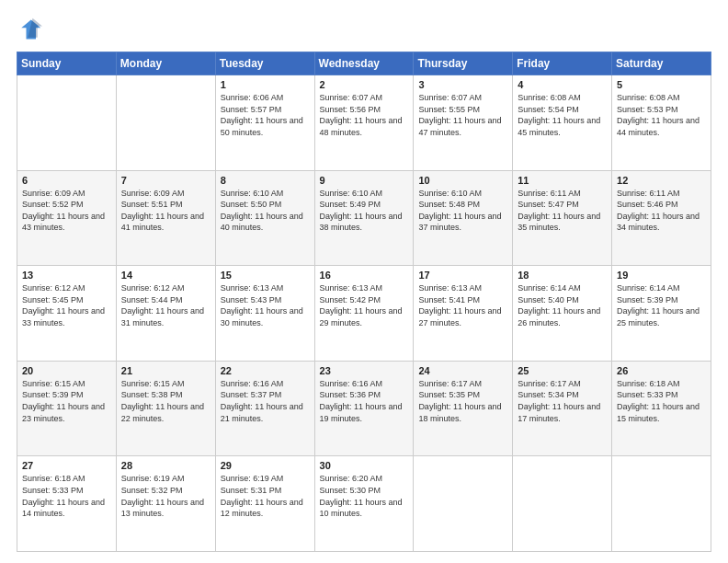  What do you see at coordinates (662, 275) in the screenshot?
I see `day-number: 19` at bounding box center [662, 275].